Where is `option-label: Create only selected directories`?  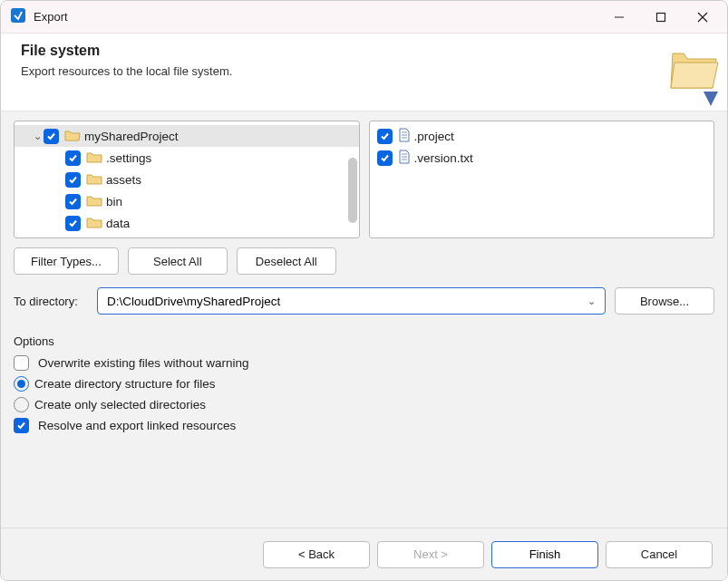 option-label: Create only selected directories is located at coordinates (120, 404).